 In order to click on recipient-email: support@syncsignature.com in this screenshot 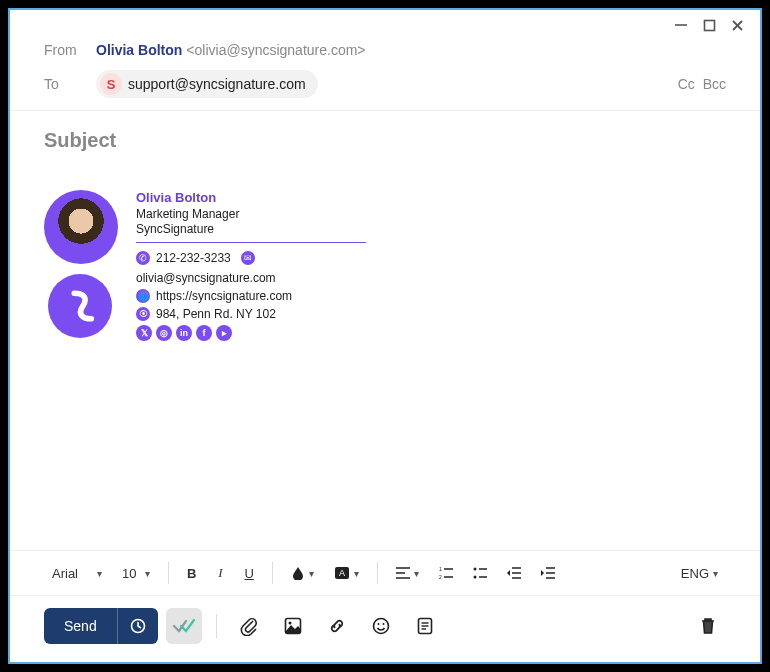, I will do `click(217, 84)`.